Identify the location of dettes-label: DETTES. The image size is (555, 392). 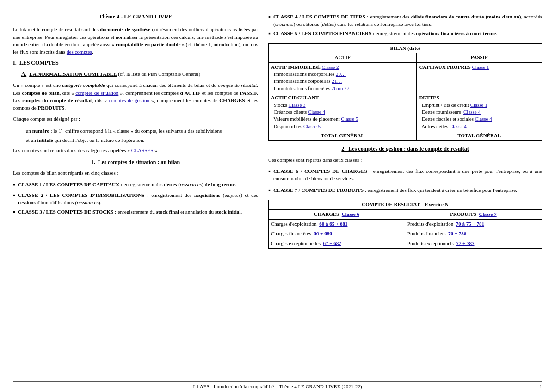
(429, 98).